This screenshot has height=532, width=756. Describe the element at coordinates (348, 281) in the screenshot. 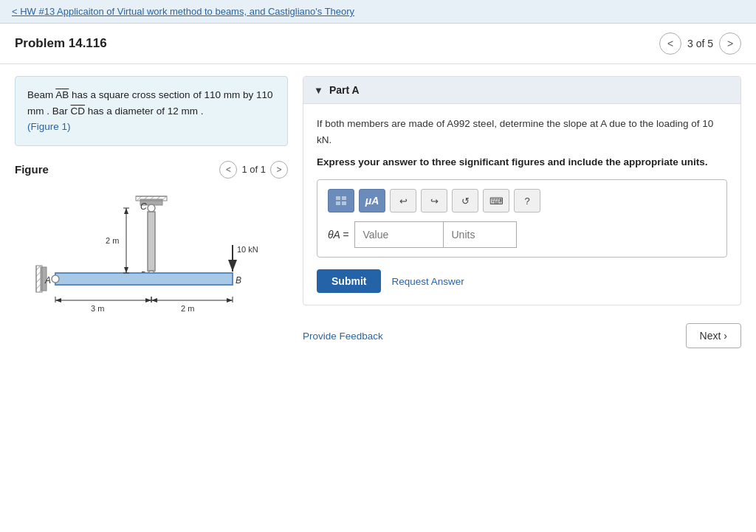

I see `submit-button: Submit` at that location.